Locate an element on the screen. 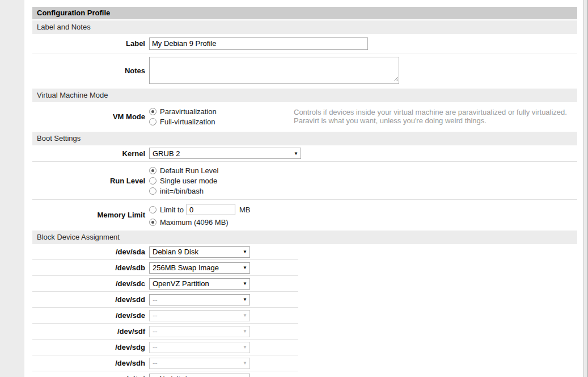 This screenshot has height=377, width=588. memory-maximum-label: Maximum (4096 MB) is located at coordinates (194, 223).